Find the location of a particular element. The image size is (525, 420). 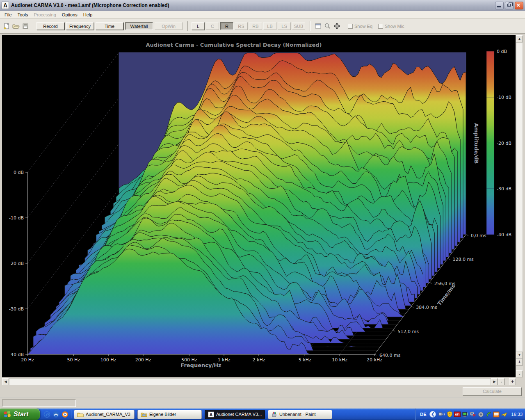

audio-device-icon is located at coordinates (481, 414).